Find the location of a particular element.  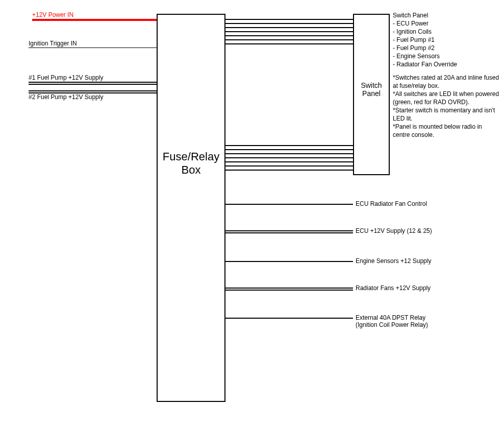

sp-note-0: *Switches rated at 20A and inline fused … is located at coordinates (446, 82).